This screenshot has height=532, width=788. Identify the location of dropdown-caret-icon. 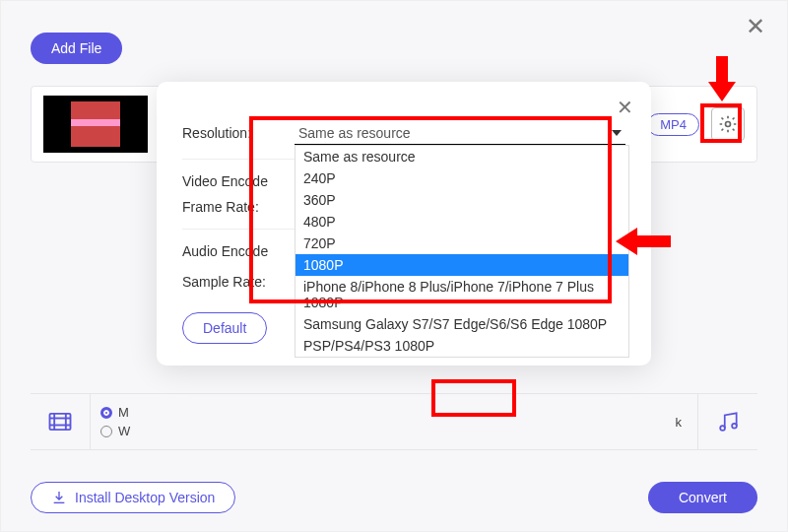
(617, 133).